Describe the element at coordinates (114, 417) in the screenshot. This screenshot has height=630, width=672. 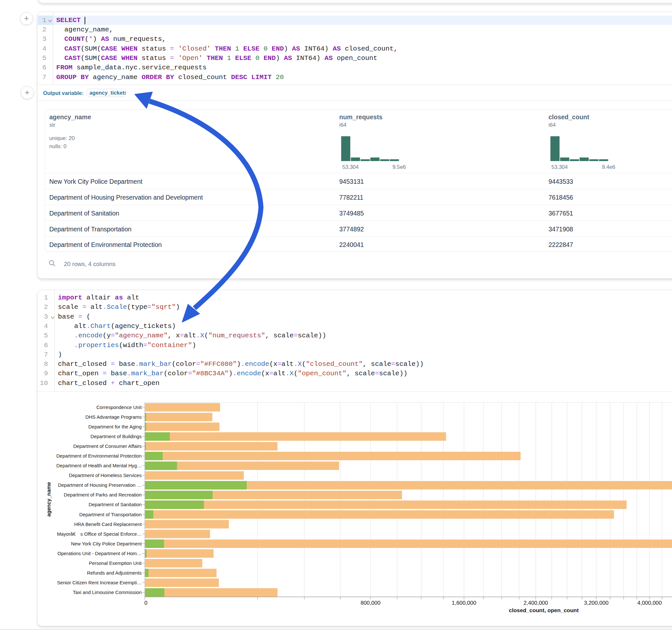
I see `svg-text: DHS Advantage Programs` at that location.